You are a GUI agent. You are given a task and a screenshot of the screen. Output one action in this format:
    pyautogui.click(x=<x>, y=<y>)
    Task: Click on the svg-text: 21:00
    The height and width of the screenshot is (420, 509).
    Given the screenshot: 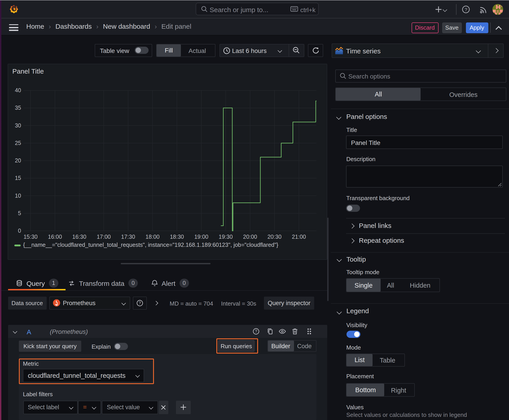 What is the action you would take?
    pyautogui.click(x=299, y=236)
    